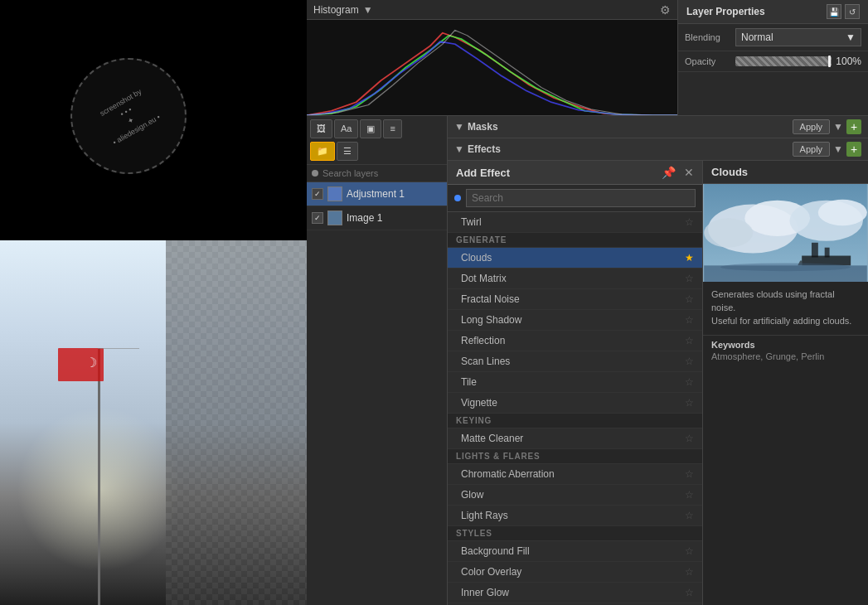 Image resolution: width=868 pixels, height=605 pixels. I want to click on effect-list-item: Twirl☆, so click(575, 222).